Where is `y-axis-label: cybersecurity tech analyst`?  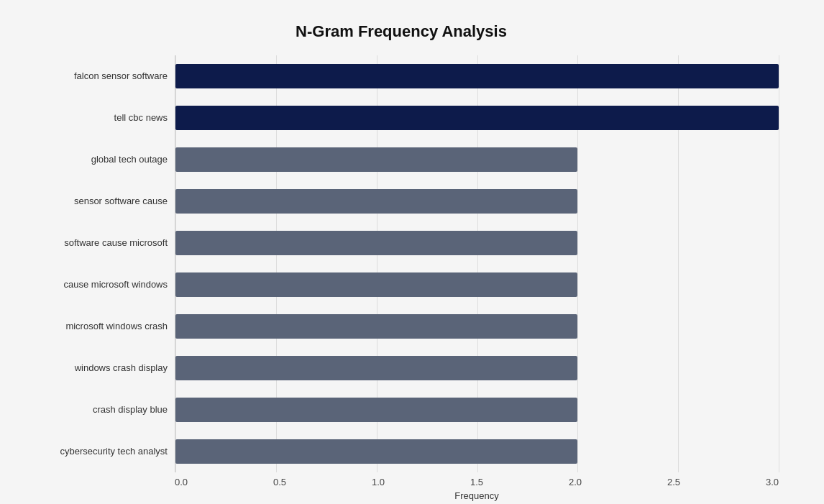 y-axis-label: cybersecurity tech analyst is located at coordinates (96, 452).